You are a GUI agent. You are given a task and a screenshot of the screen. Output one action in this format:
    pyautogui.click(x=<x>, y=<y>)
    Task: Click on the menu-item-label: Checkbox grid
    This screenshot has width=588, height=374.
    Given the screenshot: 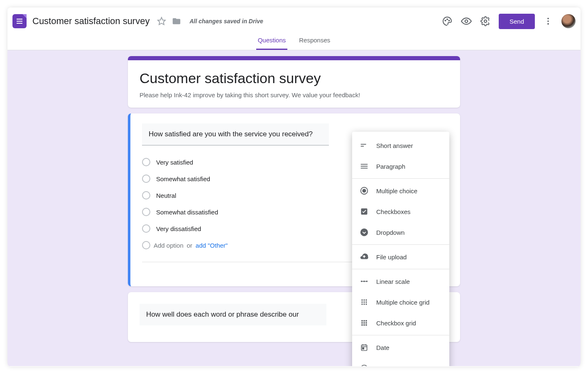 What is the action you would take?
    pyautogui.click(x=396, y=323)
    